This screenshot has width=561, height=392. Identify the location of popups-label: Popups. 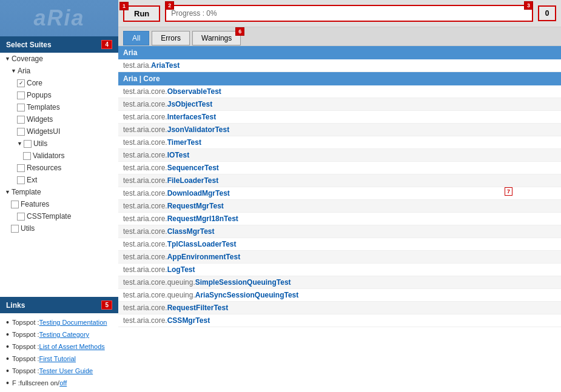
(39, 95).